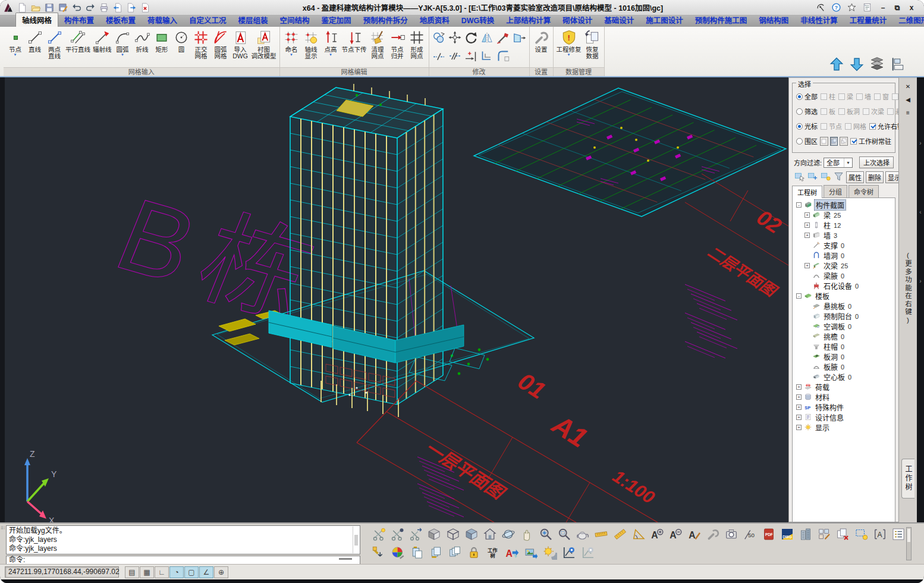 This screenshot has height=583, width=924. Describe the element at coordinates (201, 44) in the screenshot. I see `ribbon-button-正交网格: 正交网格` at that location.